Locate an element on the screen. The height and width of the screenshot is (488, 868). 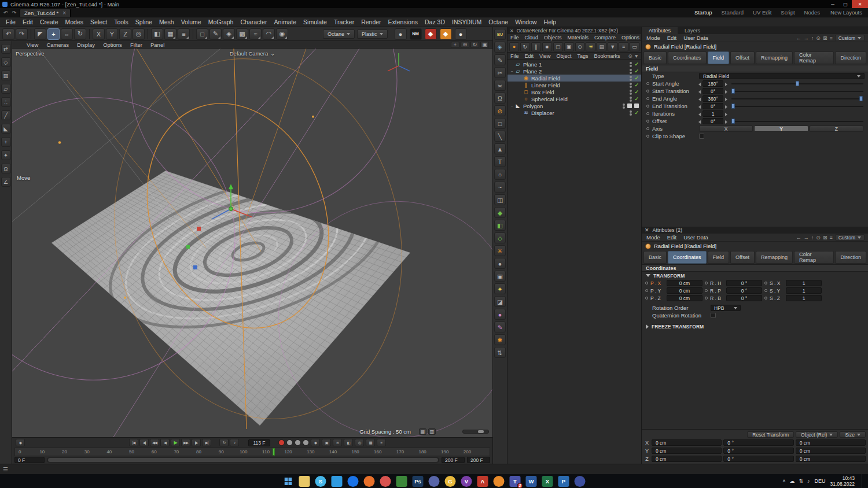
project-end-field: 200 F is located at coordinates (479, 460).